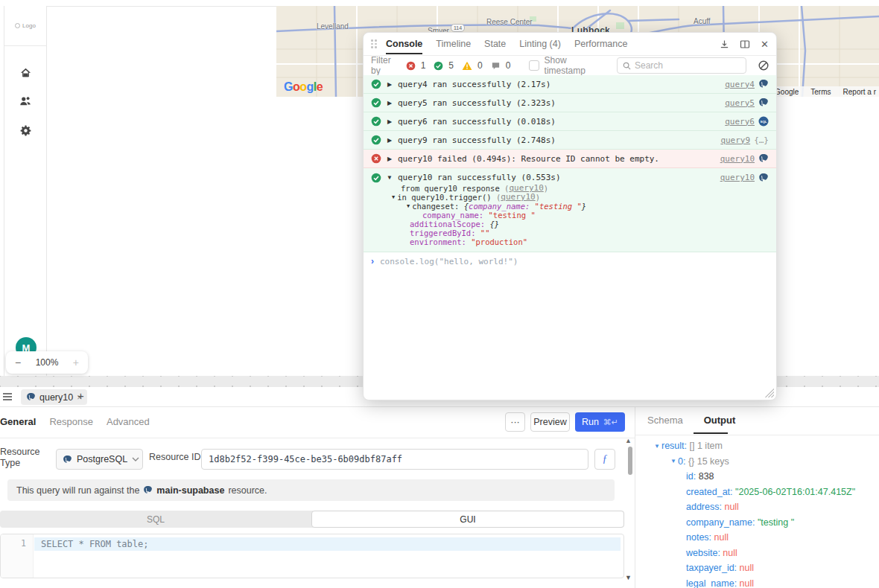 The height and width of the screenshot is (588, 879). I want to click on query-link: query4, so click(740, 85).